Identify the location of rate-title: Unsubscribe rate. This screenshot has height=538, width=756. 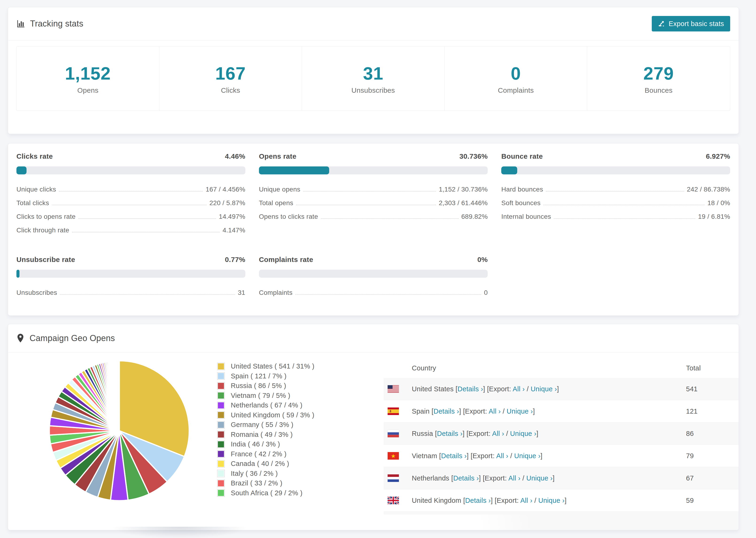
(46, 260).